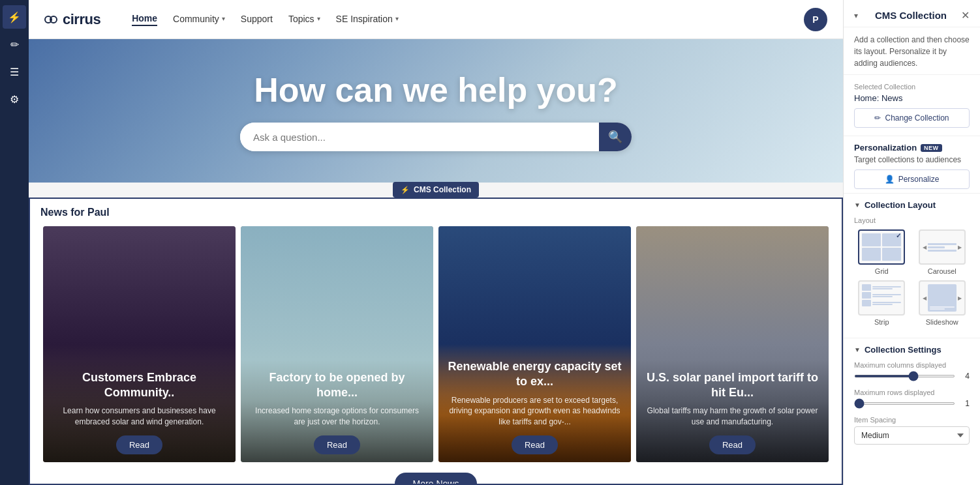  I want to click on nav-avatar: P, so click(816, 20).